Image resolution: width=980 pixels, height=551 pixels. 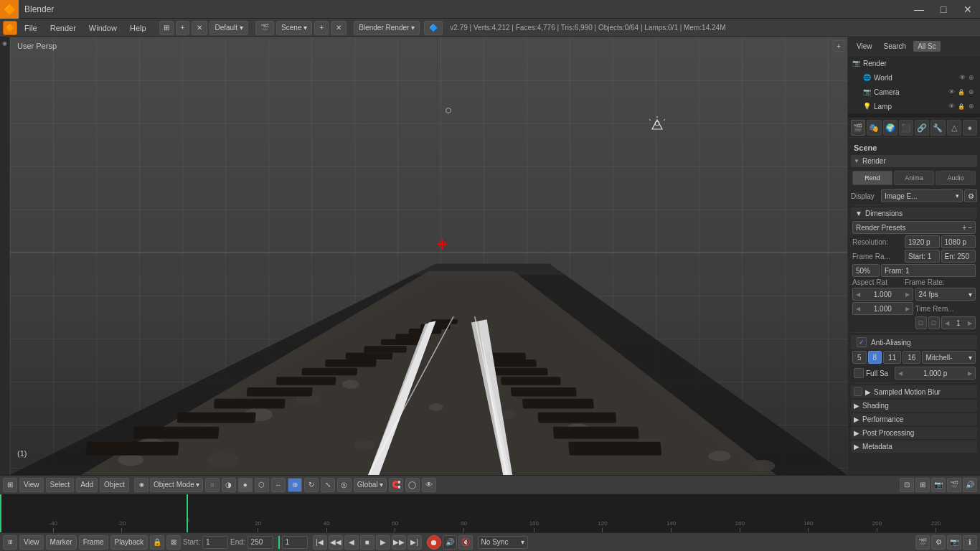 What do you see at coordinates (970, 228) in the screenshot?
I see `preset-remove-icon: −` at bounding box center [970, 228].